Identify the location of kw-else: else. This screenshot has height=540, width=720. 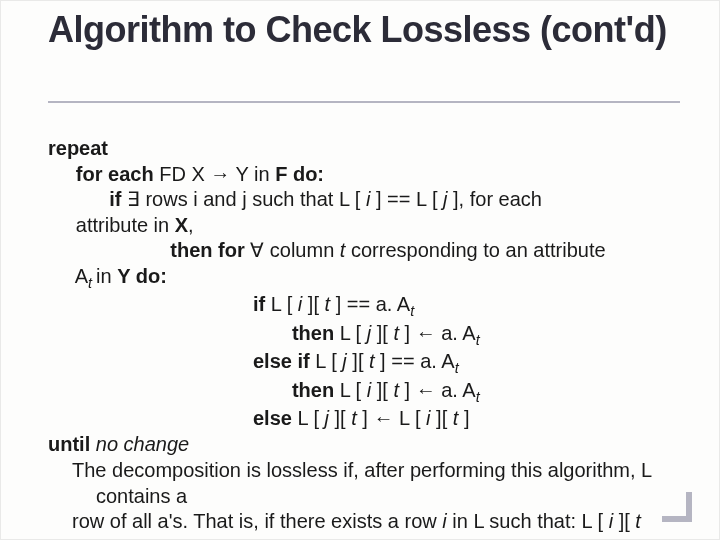
(272, 418).